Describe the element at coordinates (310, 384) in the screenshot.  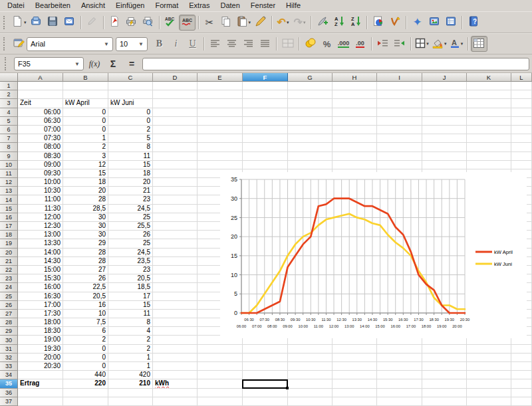
I see `cell-G35` at that location.